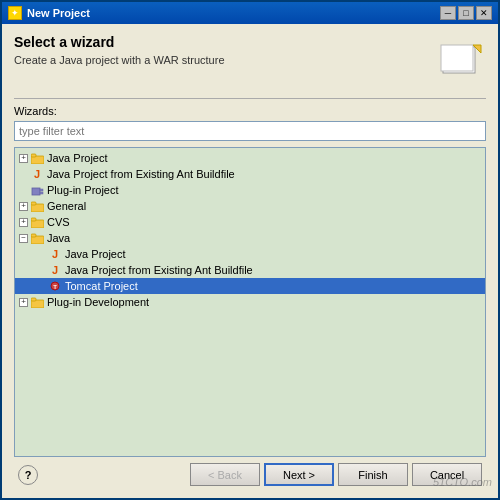 Image resolution: width=500 pixels, height=500 pixels. What do you see at coordinates (250, 158) in the screenshot?
I see `tree-item-java-project-top: + Java Project` at bounding box center [250, 158].